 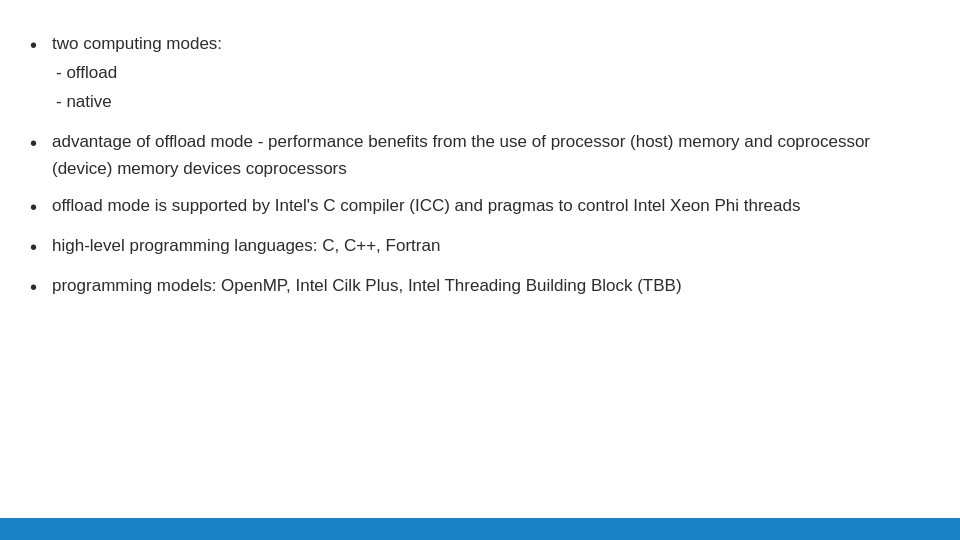 I want to click on sub-list: - offload - native, so click(x=493, y=87).